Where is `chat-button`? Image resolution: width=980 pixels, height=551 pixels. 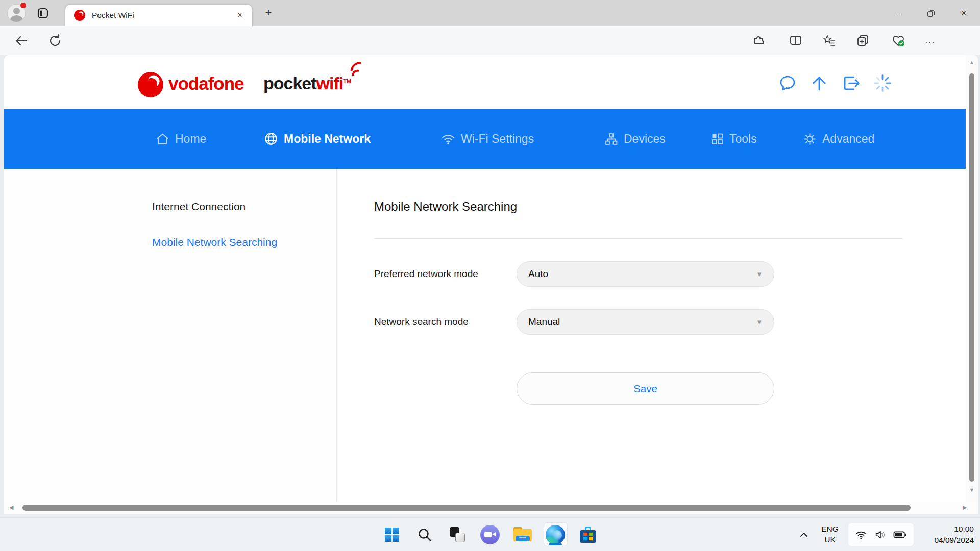 chat-button is located at coordinates (490, 535).